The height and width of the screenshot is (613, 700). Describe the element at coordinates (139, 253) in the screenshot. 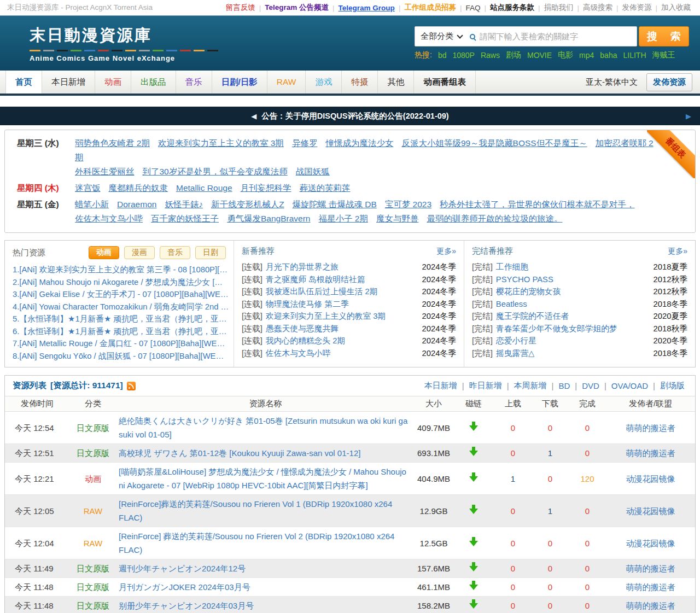

I see `hot-tab-漫画: 漫画` at that location.